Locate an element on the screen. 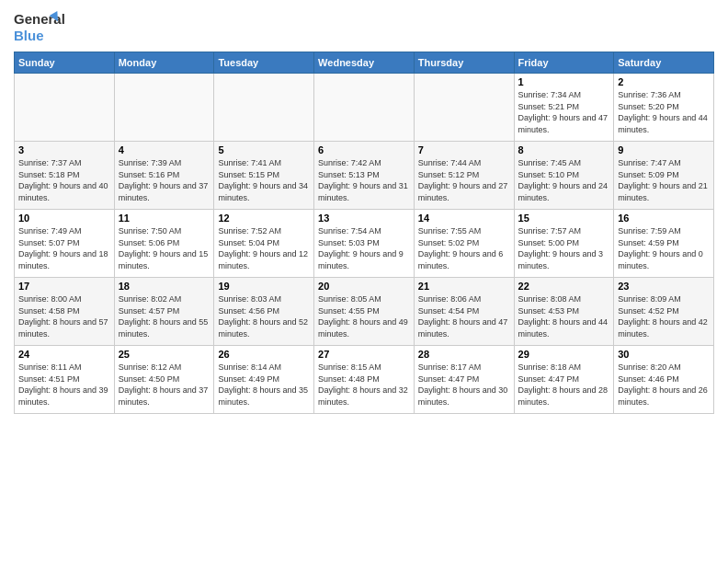  cell-week4-day0: 24Sunrise: 8:11 AM Sunset: 4:51 PM Dayli… is located at coordinates (64, 380).